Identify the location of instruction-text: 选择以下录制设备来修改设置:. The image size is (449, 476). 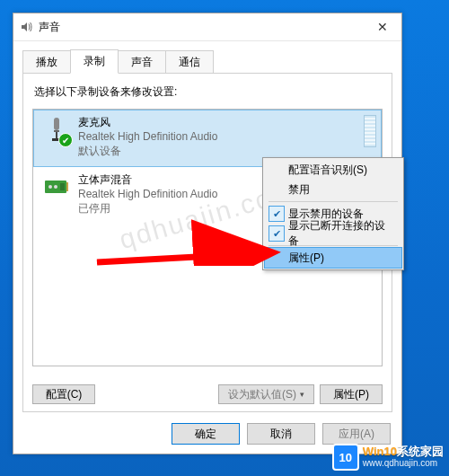
(208, 92).